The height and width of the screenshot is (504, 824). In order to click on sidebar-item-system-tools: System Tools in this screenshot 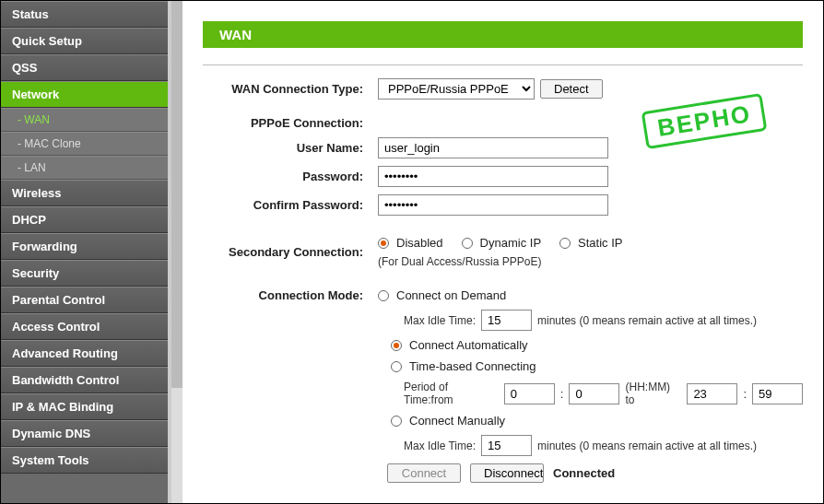, I will do `click(85, 461)`.